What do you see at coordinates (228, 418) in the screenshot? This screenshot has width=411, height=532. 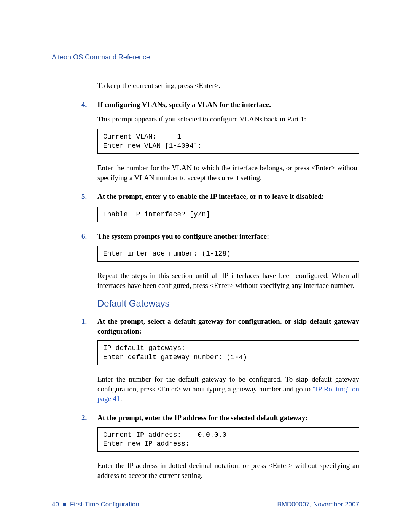 I see `step-title: At the prompt, enter the IP address for …` at bounding box center [228, 418].